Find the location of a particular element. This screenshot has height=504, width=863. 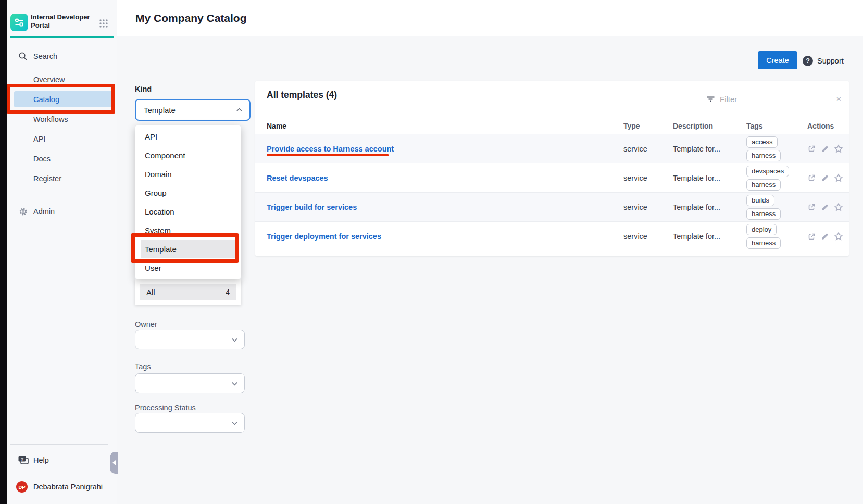

column-header-name: Name is located at coordinates (440, 126).